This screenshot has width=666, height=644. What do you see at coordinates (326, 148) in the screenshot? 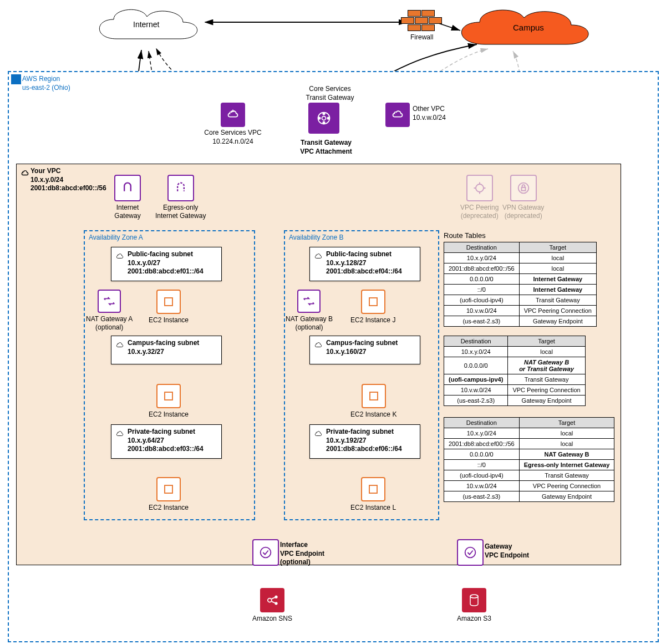
I see `tgw-attach-label: Transit Gateway VPC Attachment` at bounding box center [326, 148].